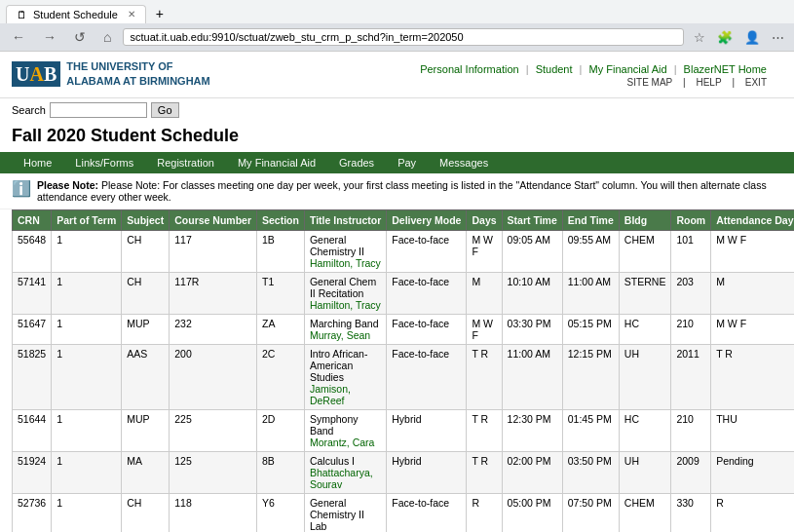  What do you see at coordinates (403, 329) in the screenshot?
I see `table-row: 51647 1 MUP 232 ZA Marching Band Murray,…` at bounding box center [403, 329].